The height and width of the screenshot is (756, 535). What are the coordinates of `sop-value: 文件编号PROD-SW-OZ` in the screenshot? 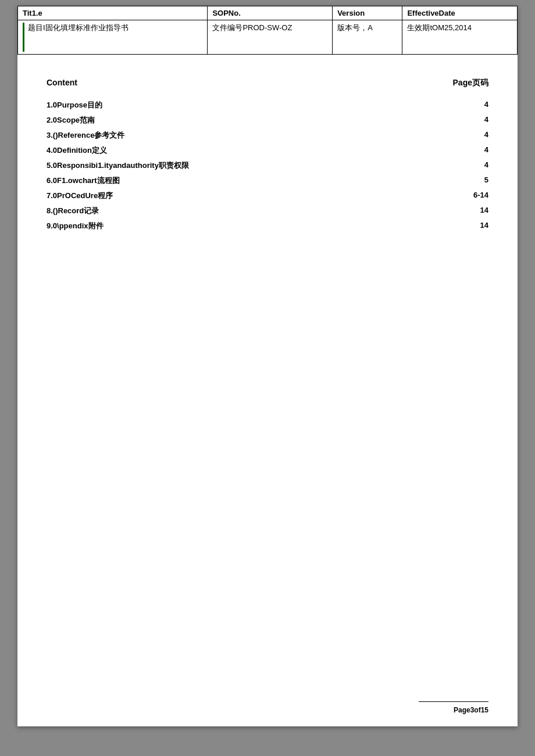 It's located at (252, 28).